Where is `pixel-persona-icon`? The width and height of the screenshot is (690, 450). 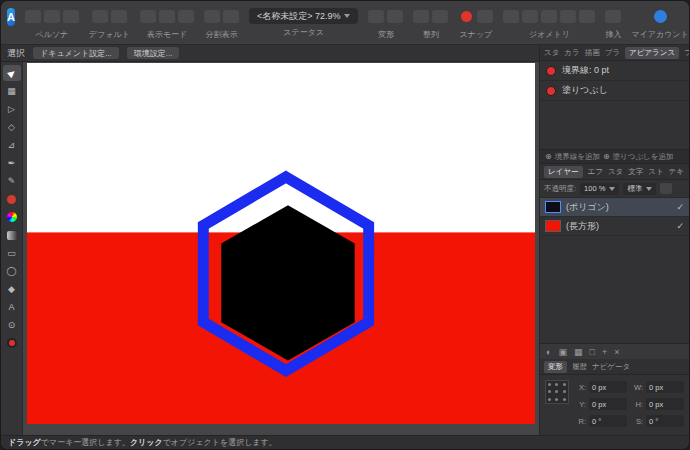 pixel-persona-icon is located at coordinates (52, 16).